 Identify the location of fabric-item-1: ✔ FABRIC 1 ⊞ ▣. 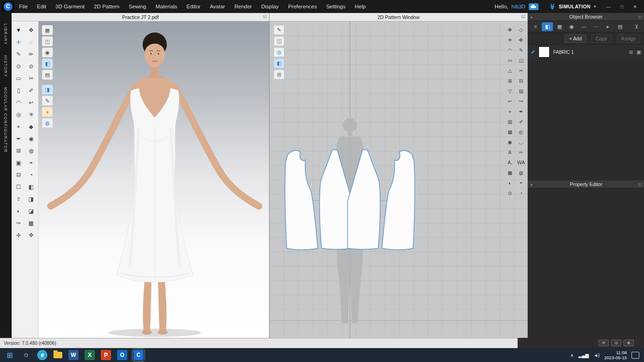
(586, 52).